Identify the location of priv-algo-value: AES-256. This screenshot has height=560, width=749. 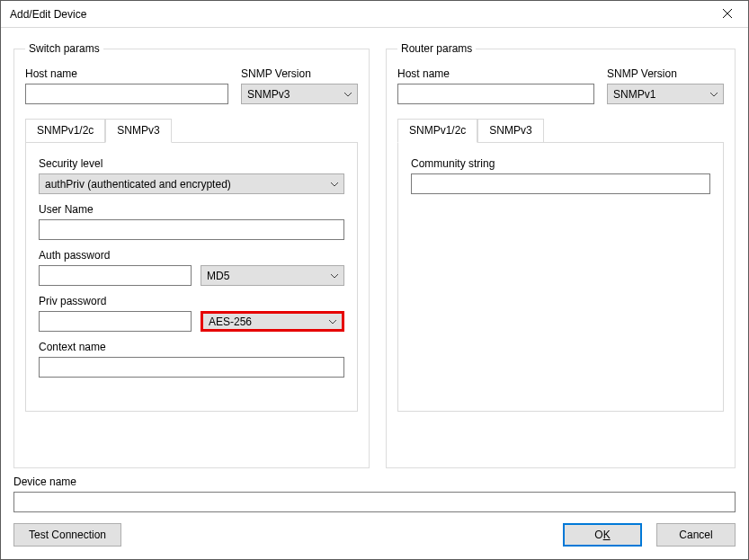
(230, 322).